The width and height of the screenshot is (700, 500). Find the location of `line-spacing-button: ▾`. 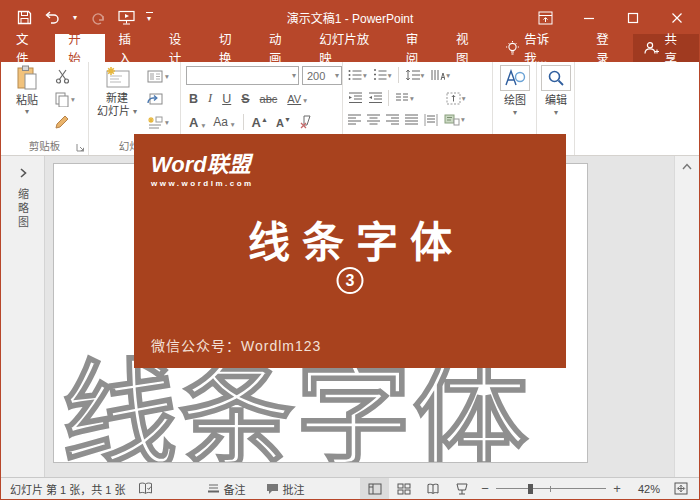

line-spacing-button: ▾ is located at coordinates (415, 75).